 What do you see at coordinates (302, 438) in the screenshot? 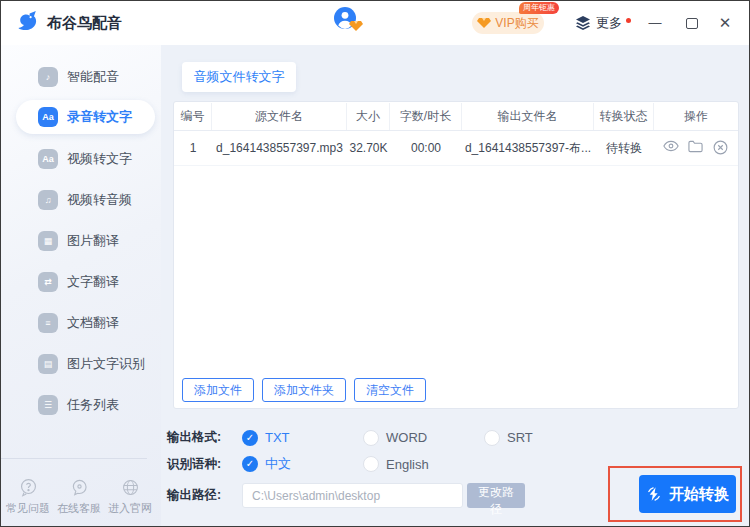
I see `radio-format-txt: TXT` at bounding box center [302, 438].